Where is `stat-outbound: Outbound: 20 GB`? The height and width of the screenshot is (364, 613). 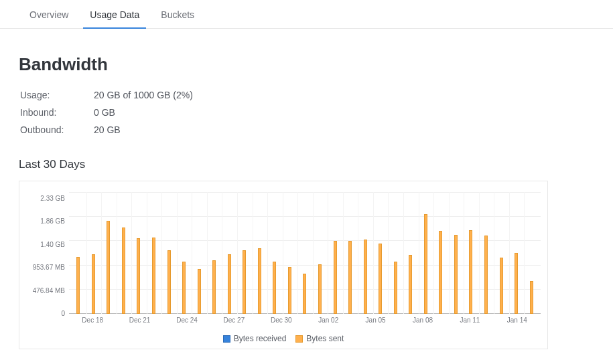
stat-outbound: Outbound: 20 GB is located at coordinates (307, 130).